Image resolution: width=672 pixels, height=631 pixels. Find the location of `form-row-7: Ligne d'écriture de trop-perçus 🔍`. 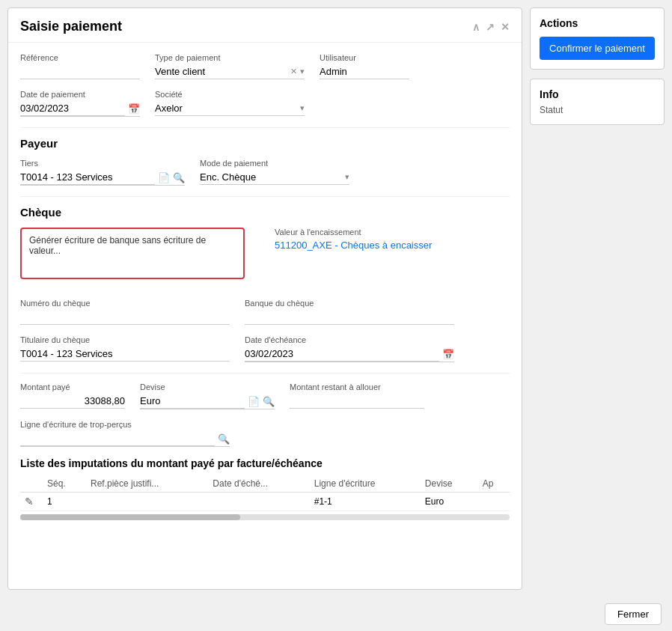

form-row-7: Ligne d'écriture de trop-perçus 🔍 is located at coordinates (265, 433).